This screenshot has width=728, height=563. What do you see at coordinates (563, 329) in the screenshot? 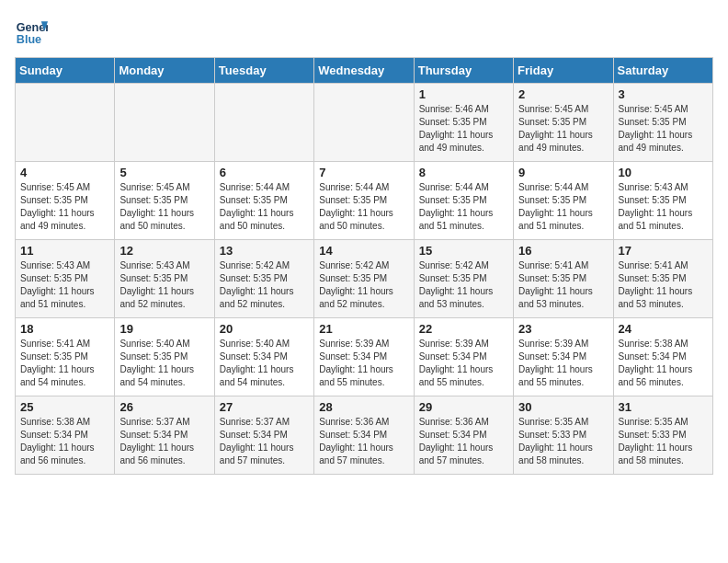
I see `day-number: 23` at bounding box center [563, 329].